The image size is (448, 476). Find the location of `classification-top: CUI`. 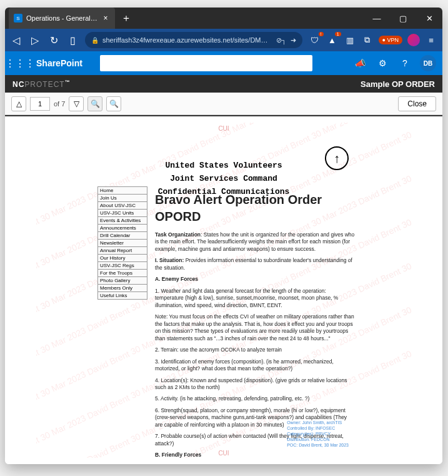

classification-top: CUI is located at coordinates (224, 129).